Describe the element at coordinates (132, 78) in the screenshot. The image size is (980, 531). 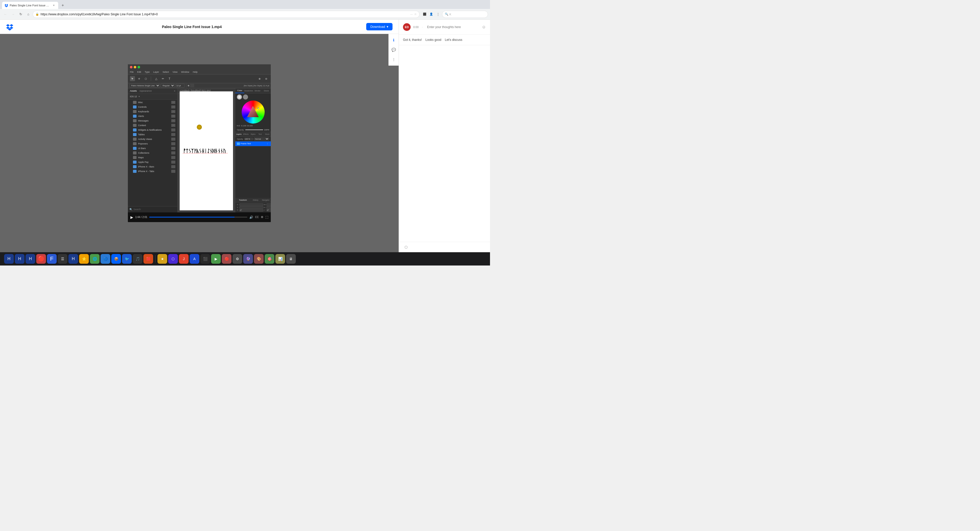
I see `tool-select-icon` at that location.